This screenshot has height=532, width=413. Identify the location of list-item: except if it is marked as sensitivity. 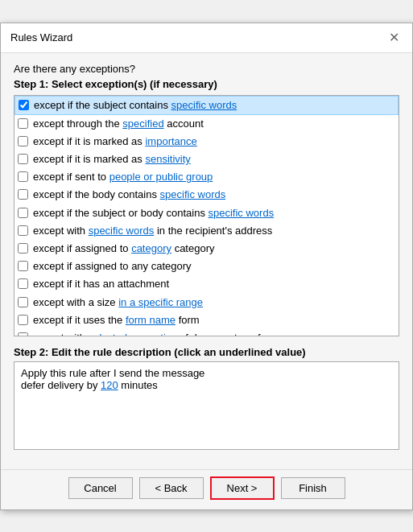
(206, 159).